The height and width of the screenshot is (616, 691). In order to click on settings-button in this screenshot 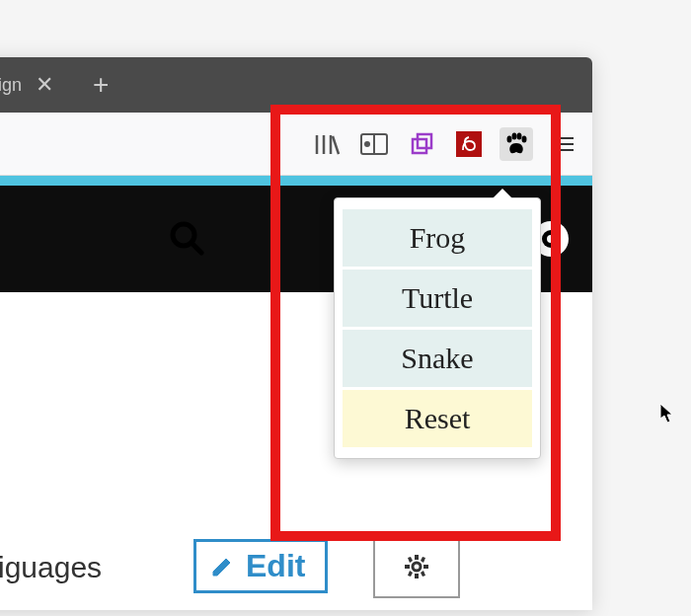, I will do `click(417, 569)`.